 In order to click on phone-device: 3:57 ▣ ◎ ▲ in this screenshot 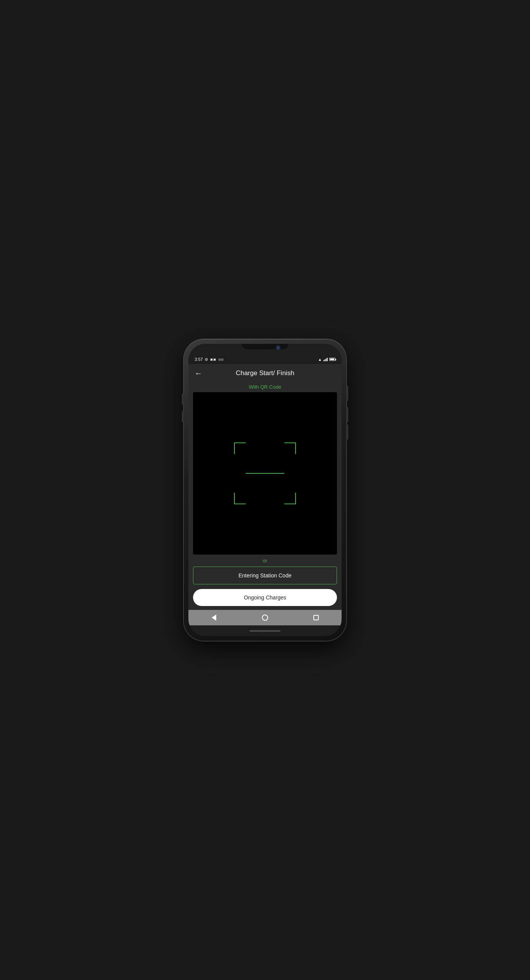, I will do `click(265, 490)`.